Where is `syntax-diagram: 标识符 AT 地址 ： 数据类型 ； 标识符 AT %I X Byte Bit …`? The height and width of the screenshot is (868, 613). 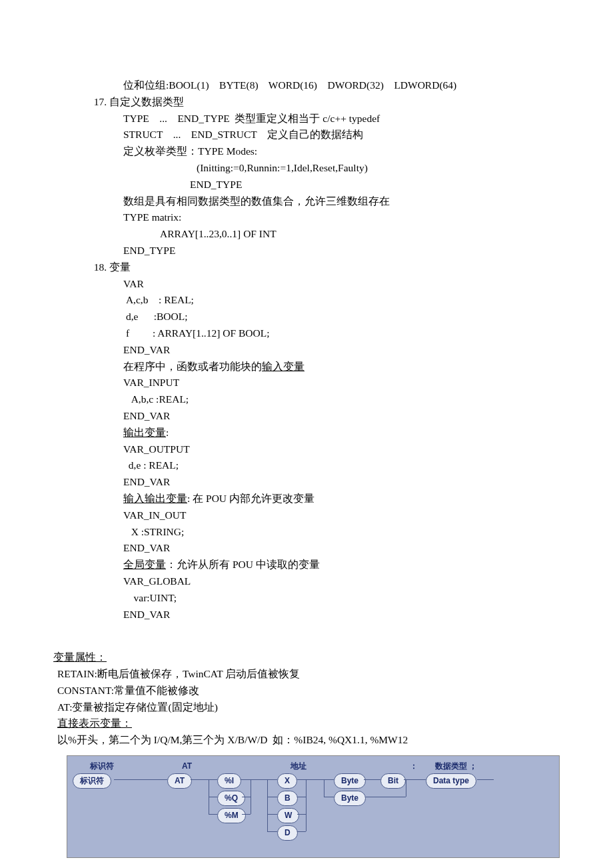 syntax-diagram: 标识符 AT 地址 ： 数据类型 ； 标识符 AT %I X Byte Bit … is located at coordinates (313, 807).